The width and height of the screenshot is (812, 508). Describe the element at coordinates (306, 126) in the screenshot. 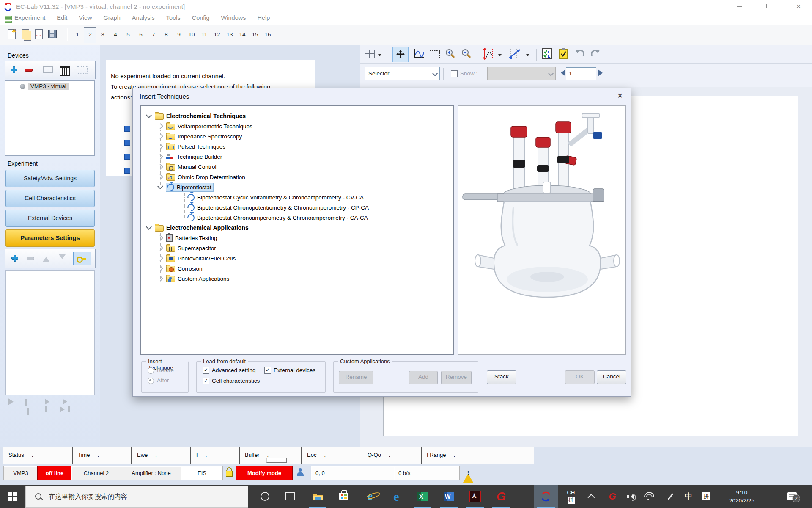

I see `tree-item-voltamperometric: Voltamperometric Techniques` at that location.